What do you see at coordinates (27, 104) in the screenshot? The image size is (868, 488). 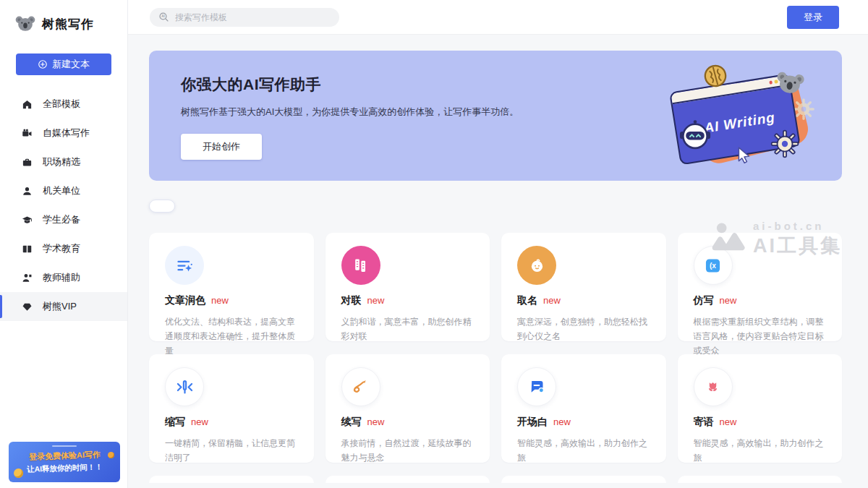 I see `home-icon` at bounding box center [27, 104].